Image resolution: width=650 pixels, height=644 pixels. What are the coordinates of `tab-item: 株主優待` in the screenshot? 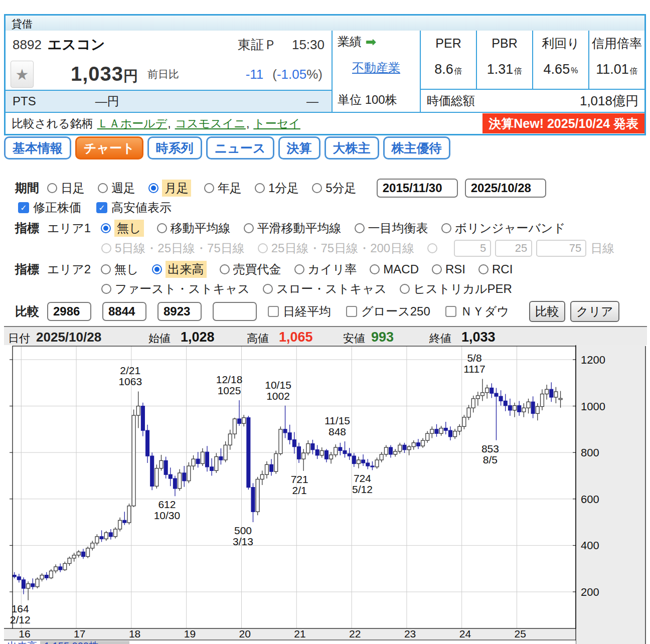 It's located at (417, 148).